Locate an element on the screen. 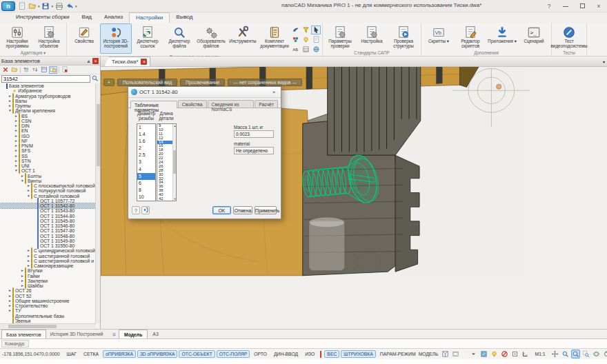 The image size is (607, 364). field-value: Не определено is located at coordinates (254, 150).